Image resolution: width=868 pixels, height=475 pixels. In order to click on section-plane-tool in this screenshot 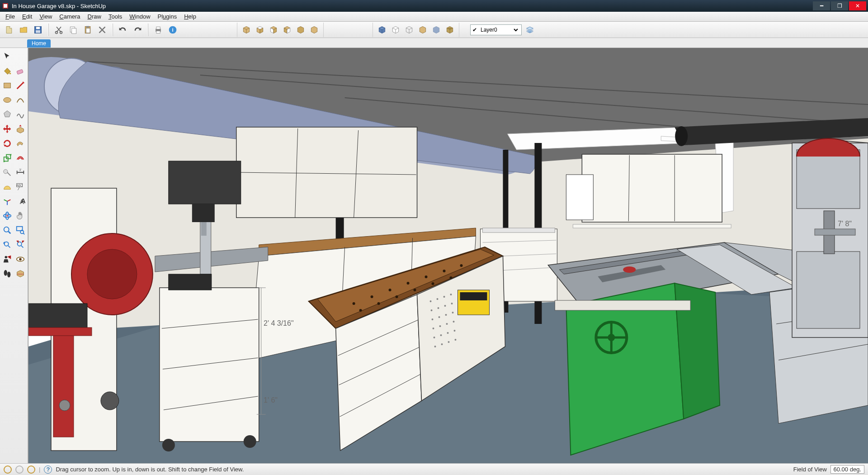, I will do `click(21, 274)`.